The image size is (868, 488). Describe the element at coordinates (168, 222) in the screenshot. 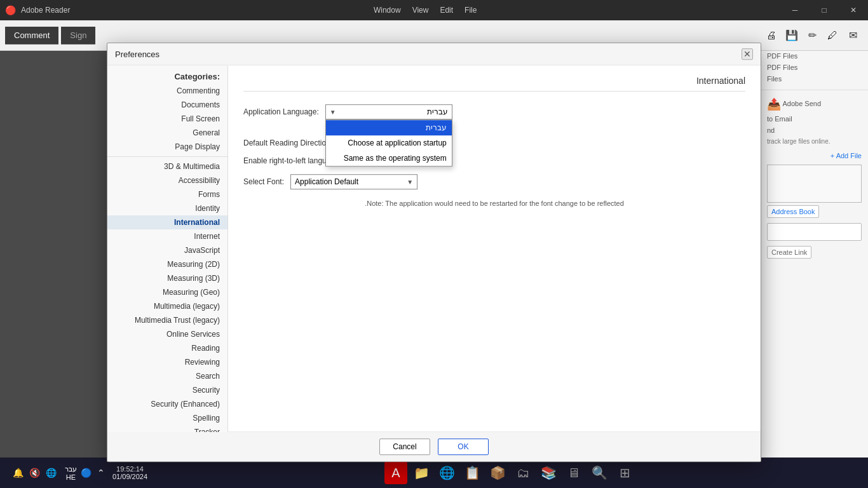

I see `category-international: International` at that location.